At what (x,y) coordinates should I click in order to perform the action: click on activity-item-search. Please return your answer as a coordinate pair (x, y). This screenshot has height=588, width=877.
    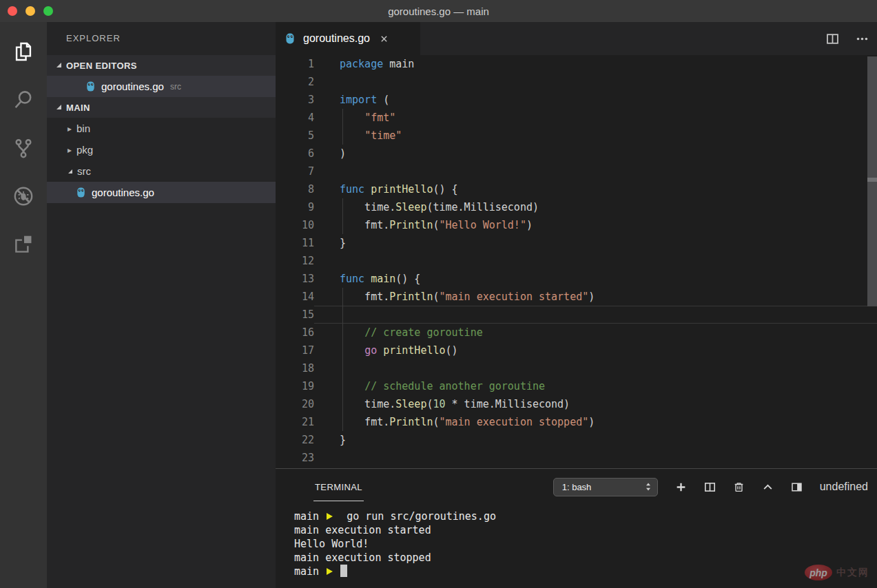
    Looking at the image, I should click on (23, 101).